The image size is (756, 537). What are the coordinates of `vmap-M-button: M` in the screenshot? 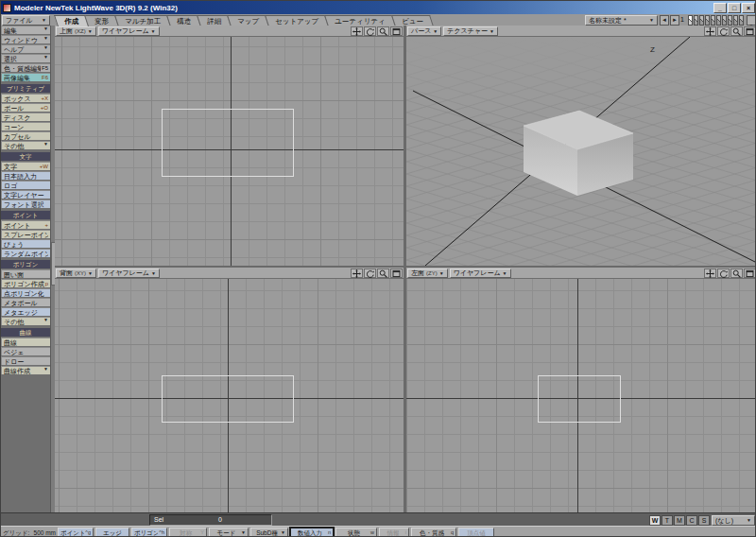 It's located at (679, 520).